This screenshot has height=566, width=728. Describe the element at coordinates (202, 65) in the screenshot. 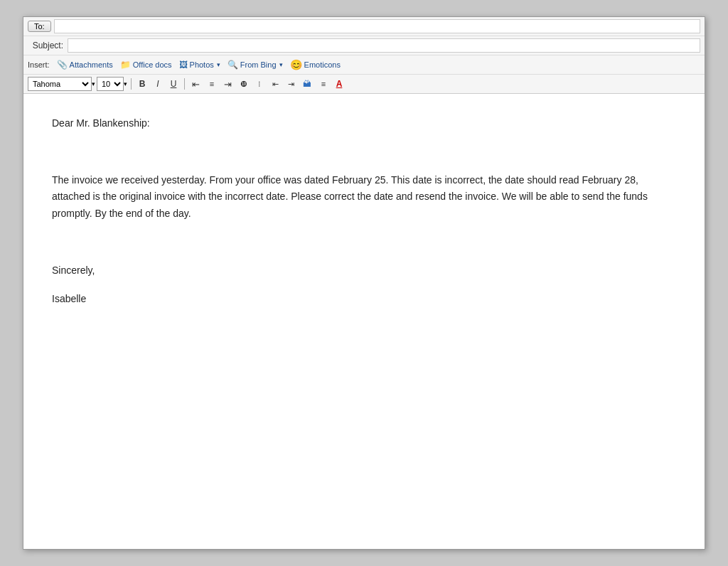

I see `photos-label: Photos` at that location.